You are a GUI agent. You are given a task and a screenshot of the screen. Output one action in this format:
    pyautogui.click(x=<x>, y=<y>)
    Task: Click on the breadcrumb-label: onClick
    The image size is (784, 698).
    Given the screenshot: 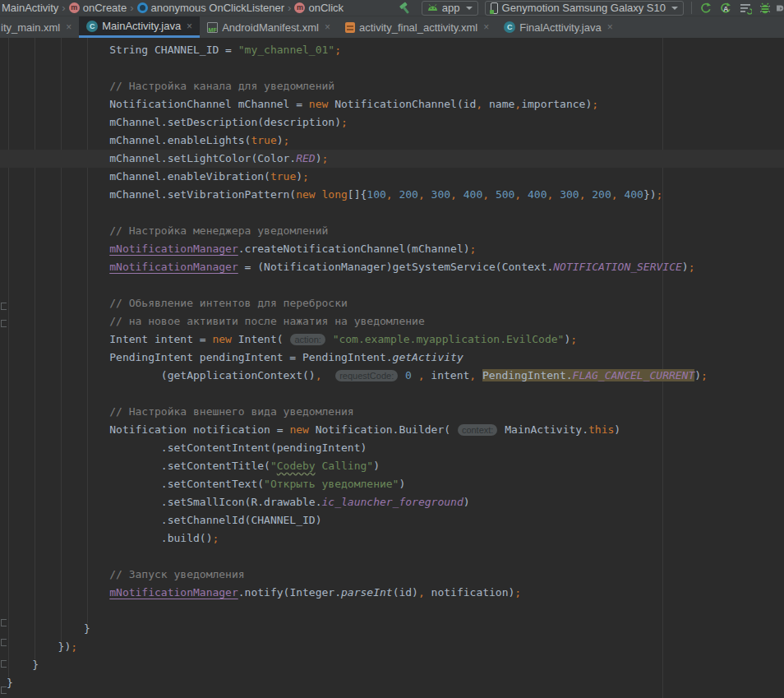 What is the action you would take?
    pyautogui.click(x=325, y=8)
    